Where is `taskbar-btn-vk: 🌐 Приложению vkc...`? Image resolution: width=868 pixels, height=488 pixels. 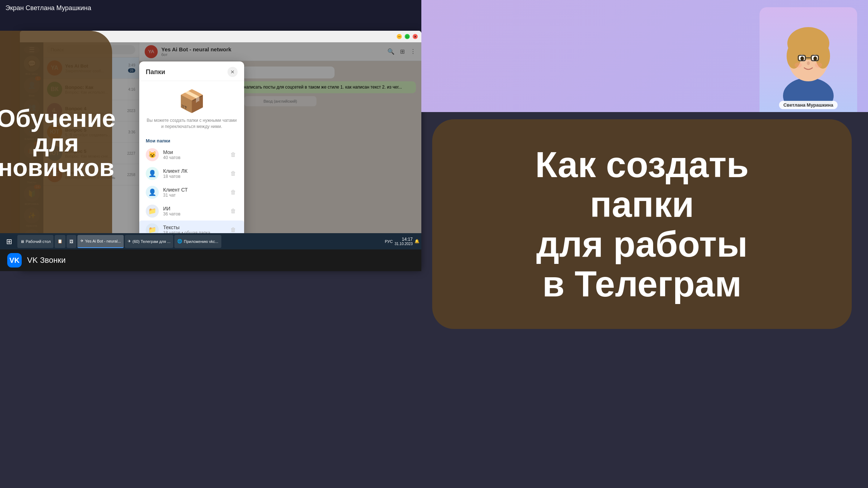
taskbar-btn-vk: 🌐 Приложению vkc... is located at coordinates (197, 241).